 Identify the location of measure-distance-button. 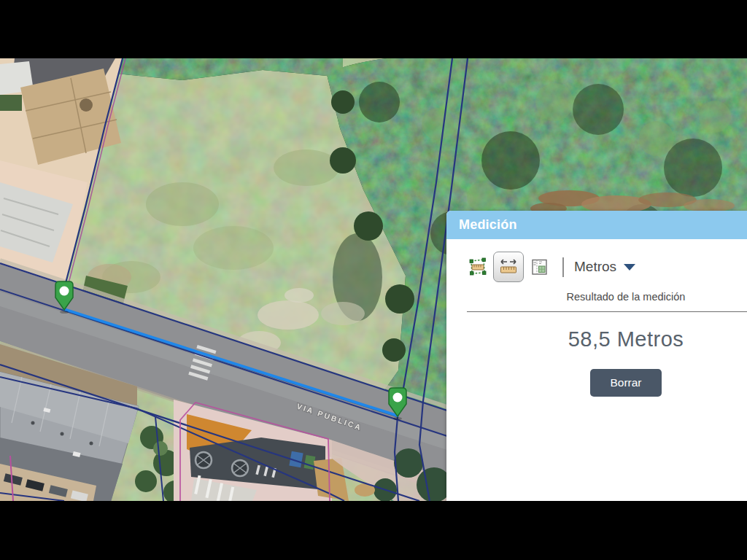
(508, 267).